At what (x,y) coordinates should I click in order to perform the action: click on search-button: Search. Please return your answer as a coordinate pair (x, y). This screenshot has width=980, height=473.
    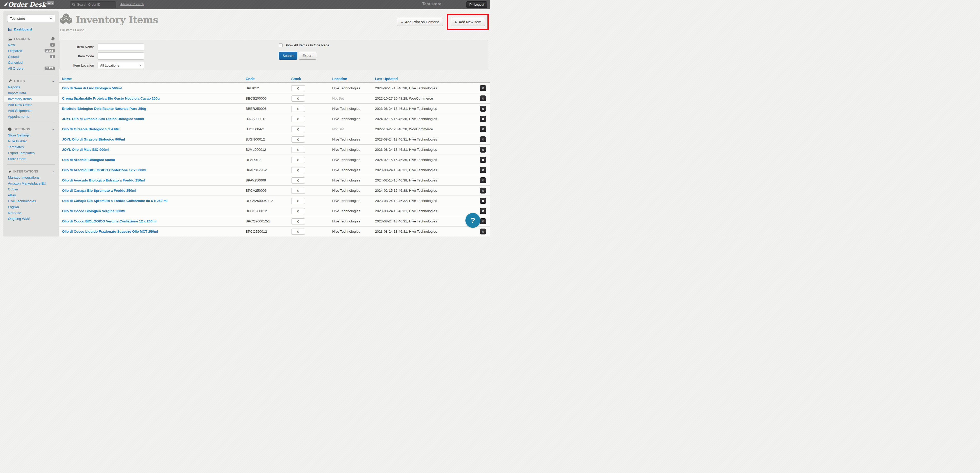
    Looking at the image, I should click on (288, 56).